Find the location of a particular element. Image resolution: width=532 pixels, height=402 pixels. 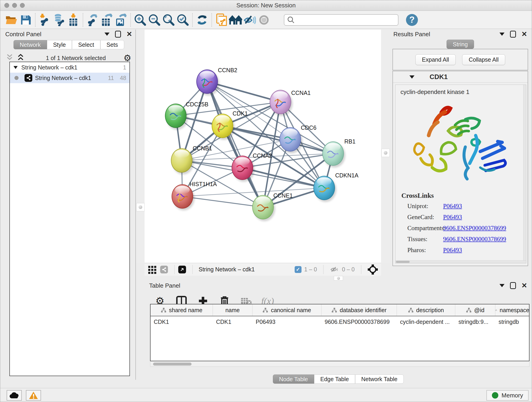

expand-all-networks-icon is located at coordinates (21, 58).